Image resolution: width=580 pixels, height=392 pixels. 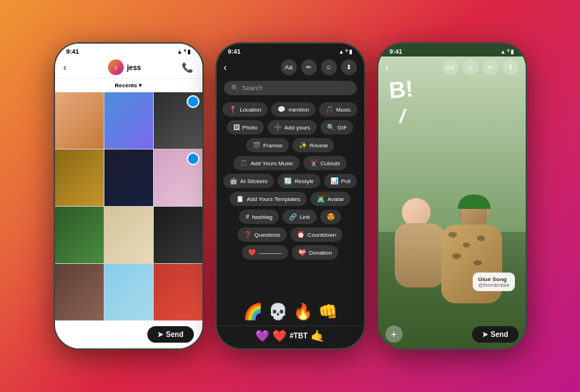 What do you see at coordinates (299, 181) in the screenshot?
I see `restyle-sticker: 🔄Restyle` at bounding box center [299, 181].